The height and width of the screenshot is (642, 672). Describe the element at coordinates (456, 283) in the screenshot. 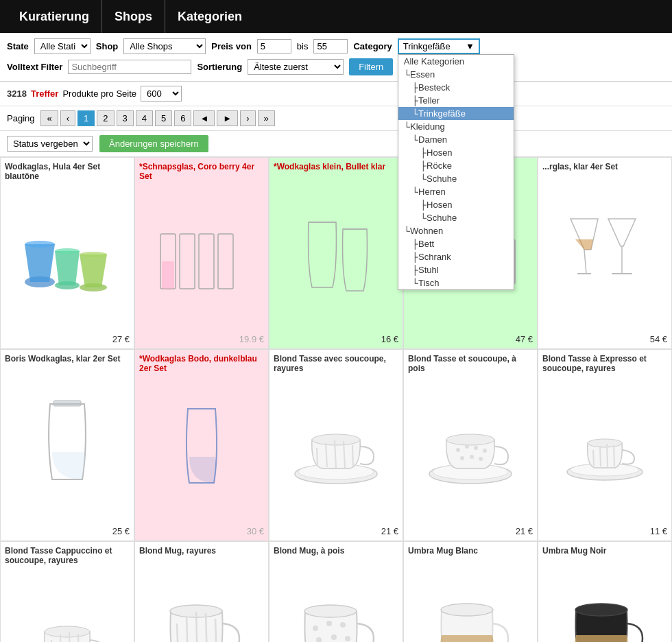

I see `cat-item-tisch: └Tisch` at that location.